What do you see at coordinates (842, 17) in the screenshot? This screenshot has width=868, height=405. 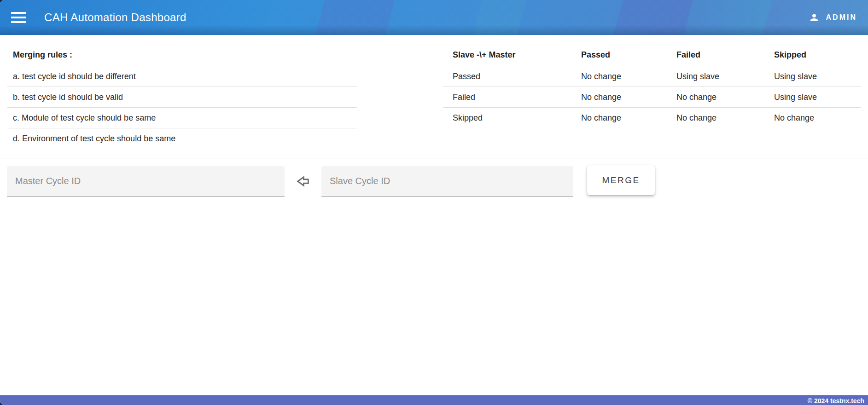 I see `user-label: ADMIN` at bounding box center [842, 17].